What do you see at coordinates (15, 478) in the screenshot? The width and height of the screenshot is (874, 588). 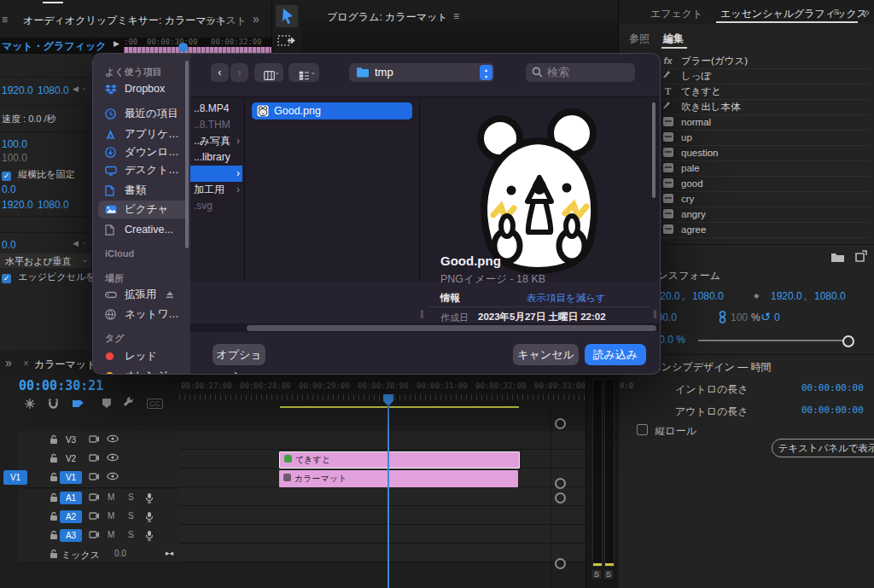 I see `source-patch-v1: V1` at bounding box center [15, 478].